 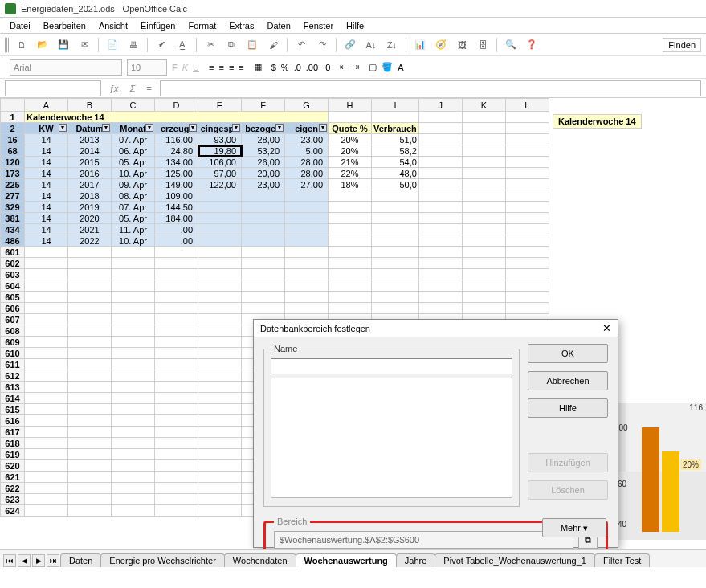 What do you see at coordinates (177, 140) in the screenshot?
I see `data-cell: 116,00` at bounding box center [177, 140].